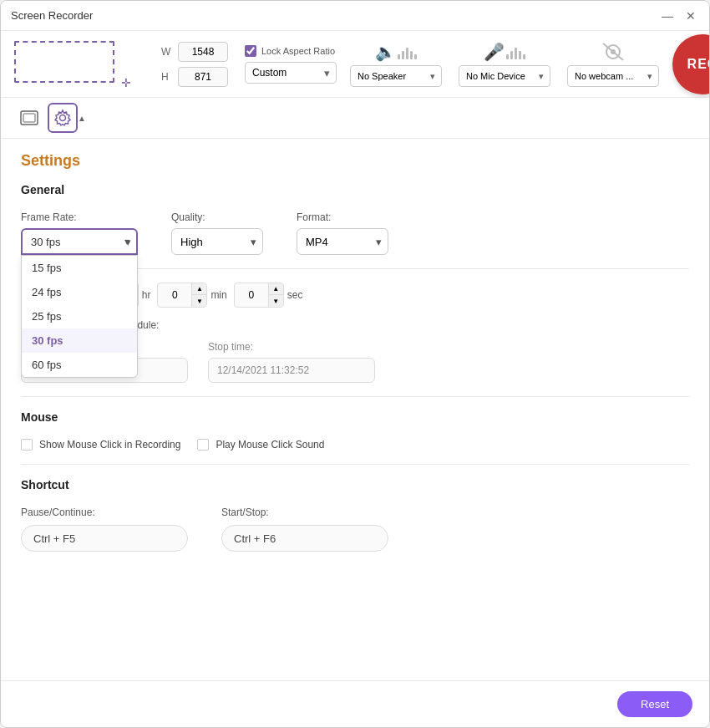 This screenshot has width=710, height=728. I want to click on quality-format-row: Frame Rate: 30 fps ▾ 15 fps 24 fps 25 fp…, so click(355, 233).